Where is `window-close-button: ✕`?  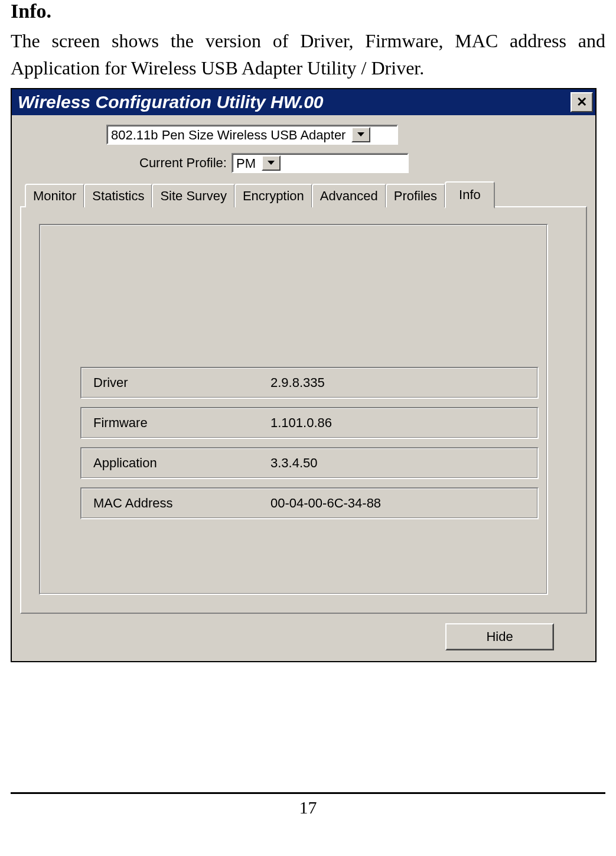
window-close-button: ✕ is located at coordinates (582, 102).